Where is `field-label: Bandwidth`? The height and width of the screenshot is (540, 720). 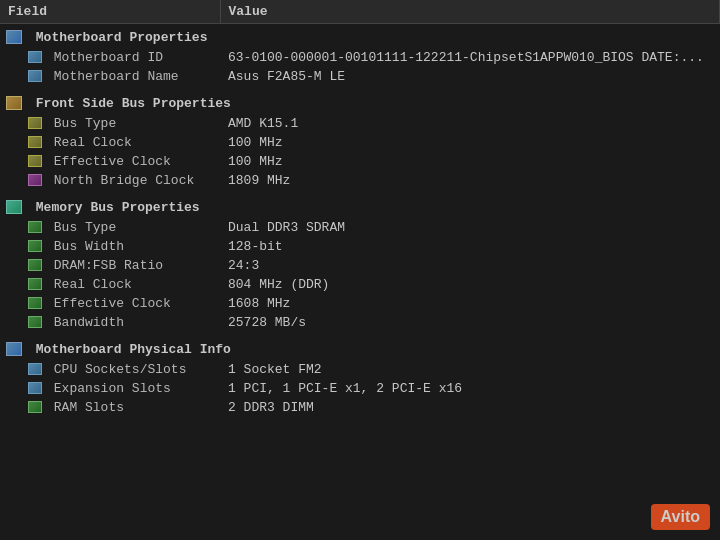
field-label: Bandwidth is located at coordinates (89, 322).